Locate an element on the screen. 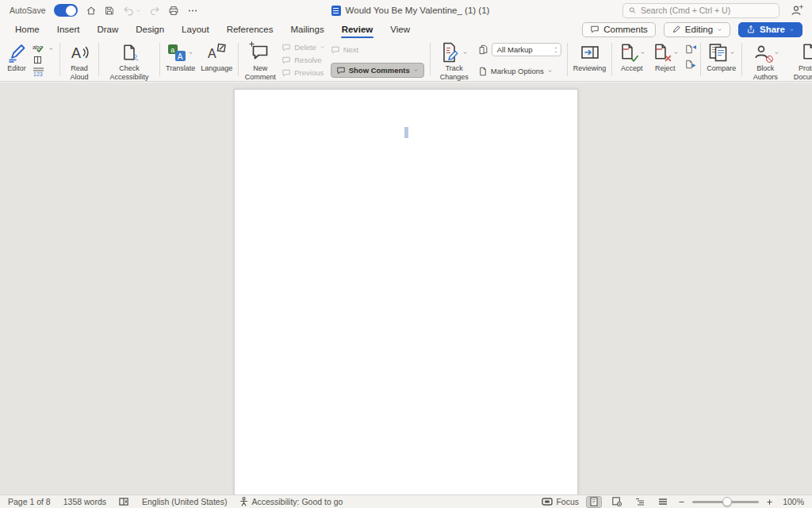  view-draft-button is located at coordinates (663, 502).